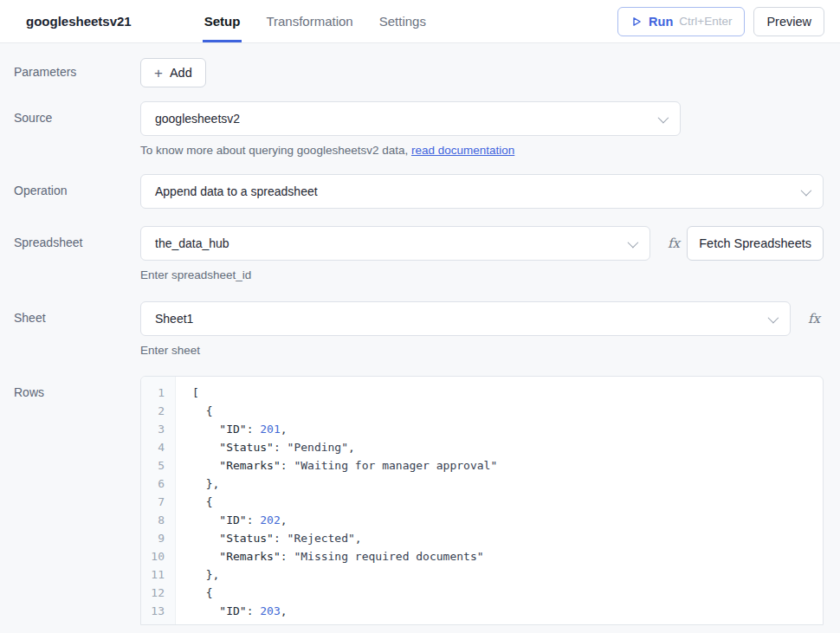  What do you see at coordinates (158, 73) in the screenshot?
I see `plus-icon: +` at bounding box center [158, 73].